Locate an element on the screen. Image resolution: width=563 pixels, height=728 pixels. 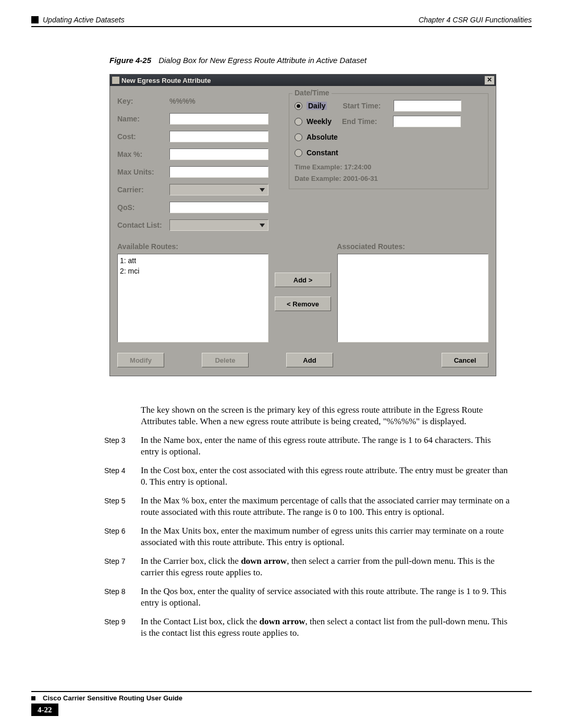
cost-input is located at coordinates (219, 137).